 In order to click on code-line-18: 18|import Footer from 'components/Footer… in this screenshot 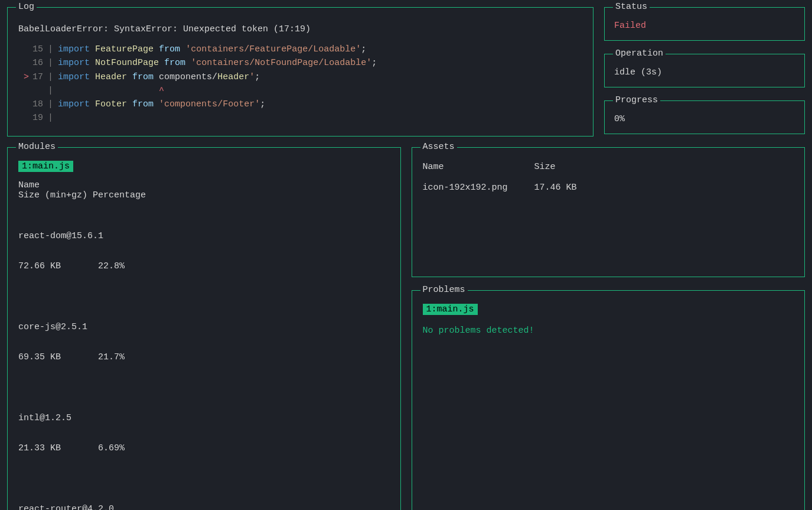, I will do `click(300, 104)`.